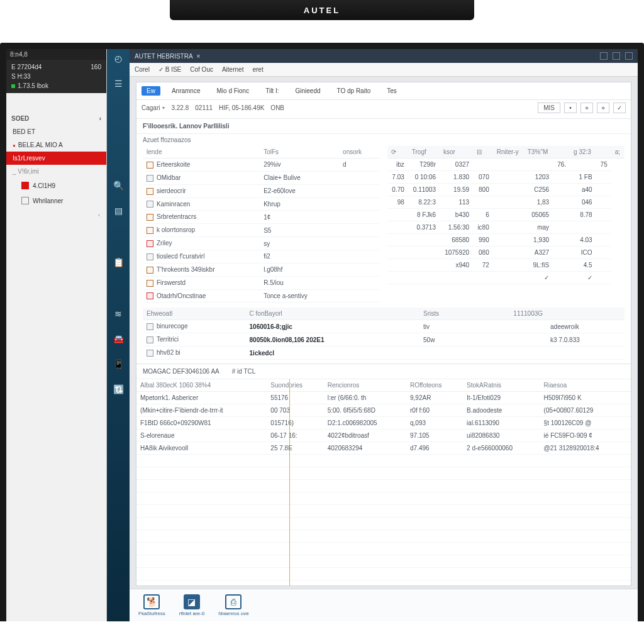  Describe the element at coordinates (152, 602) in the screenshot. I see `taskbar-icon-0: 🐕` at that location.